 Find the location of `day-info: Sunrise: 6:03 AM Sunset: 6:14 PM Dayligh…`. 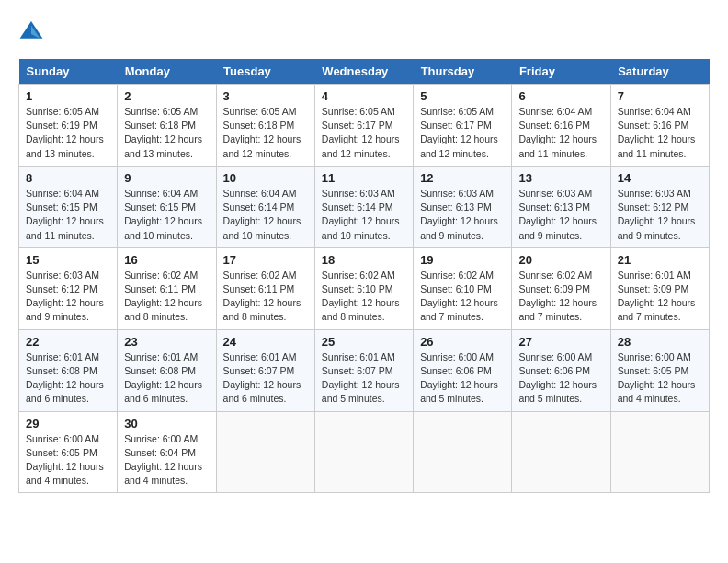

day-info: Sunrise: 6:03 AM Sunset: 6:14 PM Dayligh… is located at coordinates (364, 215).